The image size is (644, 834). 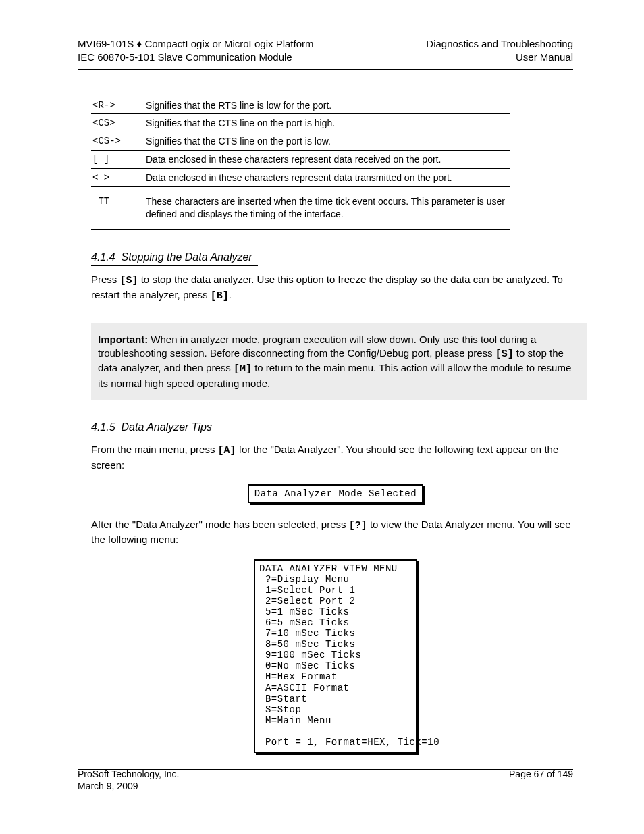 I want to click on section-heading-stopping: 4.1.4 Stopping the Data Analyzer, so click(x=336, y=258).